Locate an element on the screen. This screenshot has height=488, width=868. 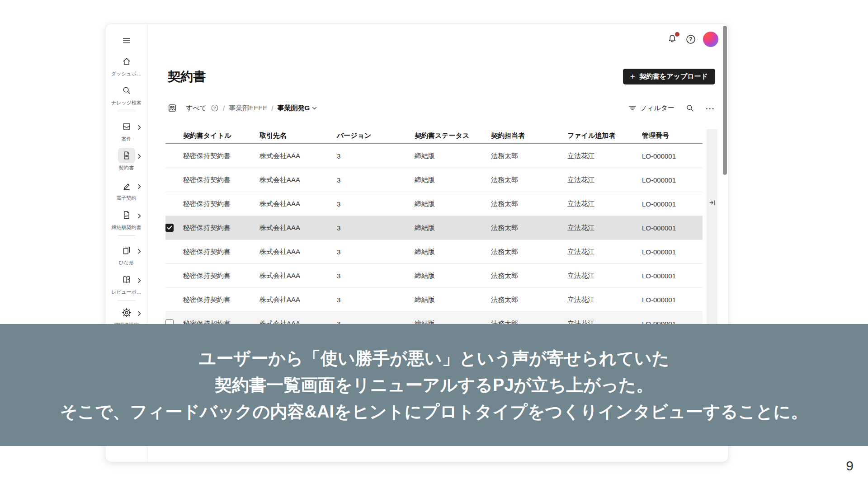
column-header: 管理番号 is located at coordinates (672, 136).